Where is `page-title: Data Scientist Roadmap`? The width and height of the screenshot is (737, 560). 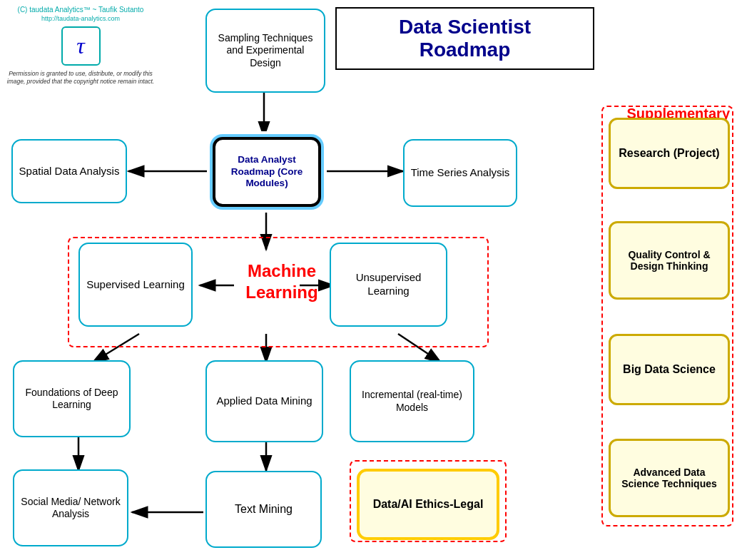
page-title: Data Scientist Roadmap is located at coordinates (465, 39).